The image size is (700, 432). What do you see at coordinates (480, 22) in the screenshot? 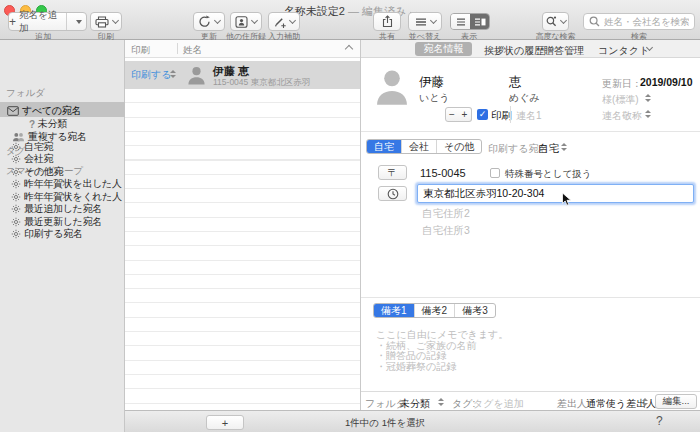
I see `view-list-detail-segment` at bounding box center [480, 22].